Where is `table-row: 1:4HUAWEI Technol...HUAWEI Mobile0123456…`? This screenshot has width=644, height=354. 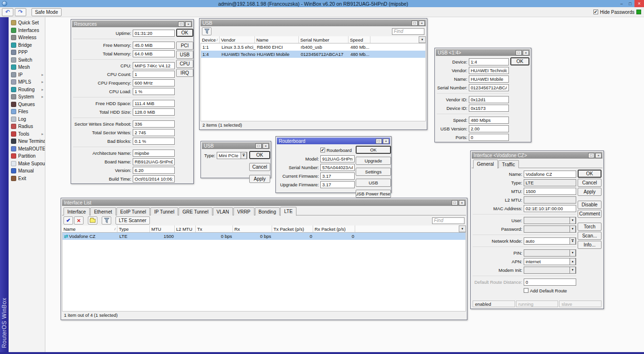
table-row: 1:4HUAWEI Technol...HUAWEI Mobile0123456… is located at coordinates (313, 54).